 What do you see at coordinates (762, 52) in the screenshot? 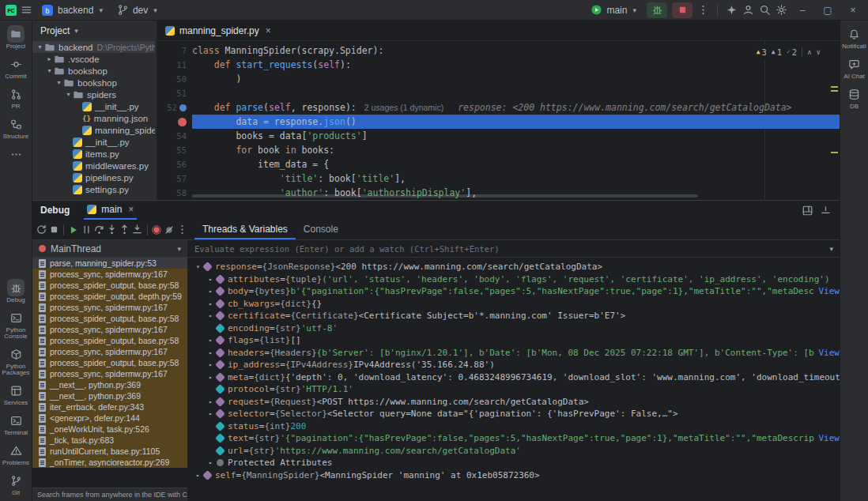
I see `warning-icon: ▲3` at bounding box center [762, 52].